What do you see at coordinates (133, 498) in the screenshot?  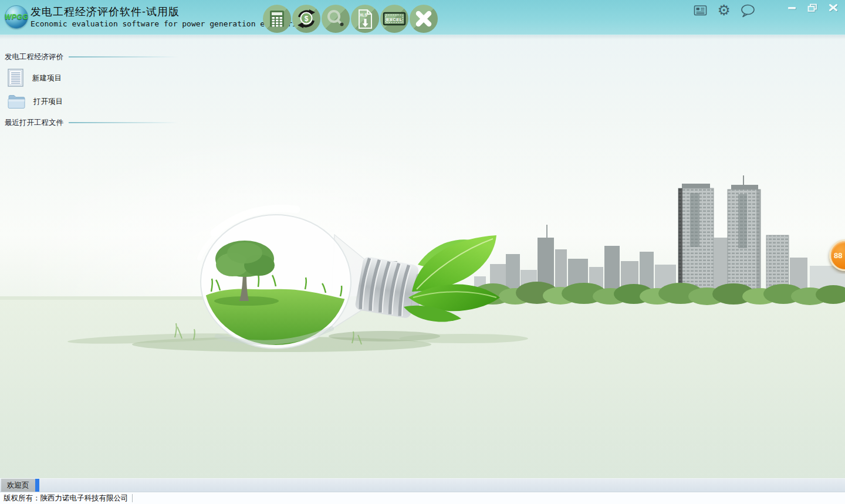 I see `statusbar-separator` at bounding box center [133, 498].